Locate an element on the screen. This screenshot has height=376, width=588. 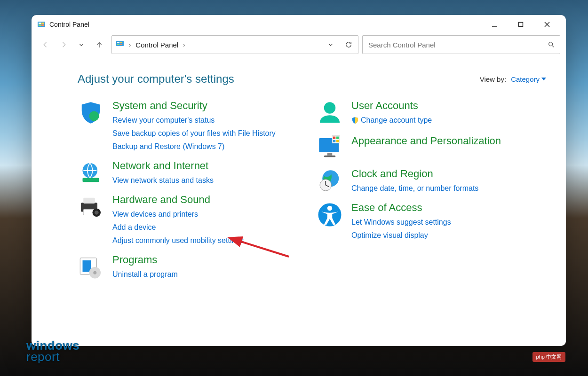
link-change-account-type: Change account type is located at coordinates (391, 121).